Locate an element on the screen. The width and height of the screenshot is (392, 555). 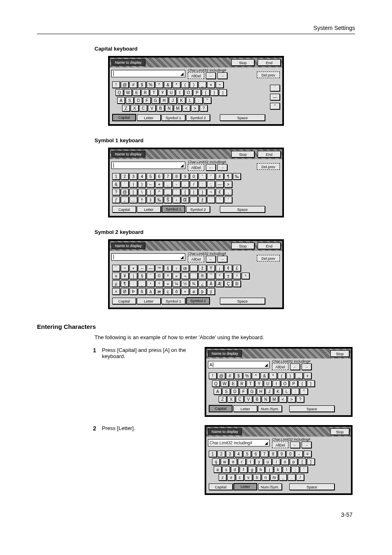
key is located at coordinates (194, 200).